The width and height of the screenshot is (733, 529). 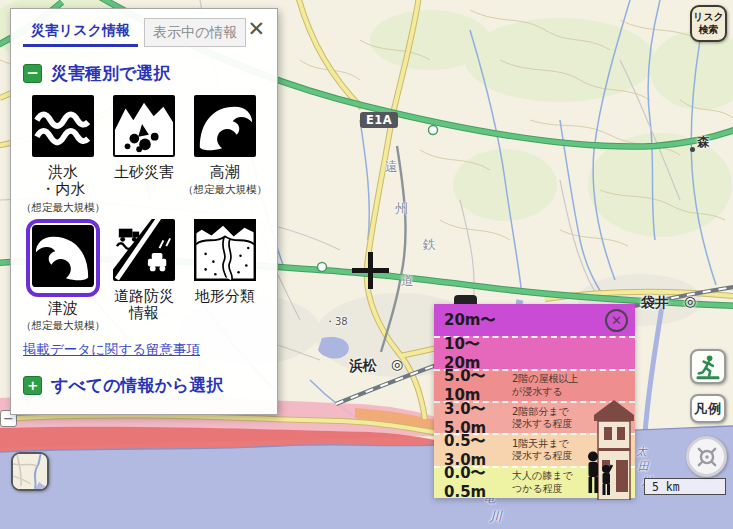 What do you see at coordinates (478, 320) in the screenshot?
I see `depth-range: 20m〜` at bounding box center [478, 320].